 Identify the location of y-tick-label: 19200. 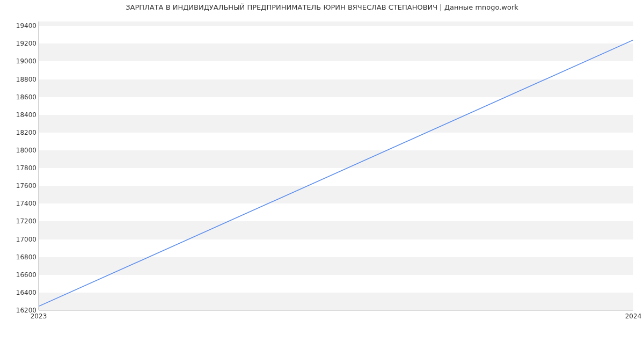
(21, 43).